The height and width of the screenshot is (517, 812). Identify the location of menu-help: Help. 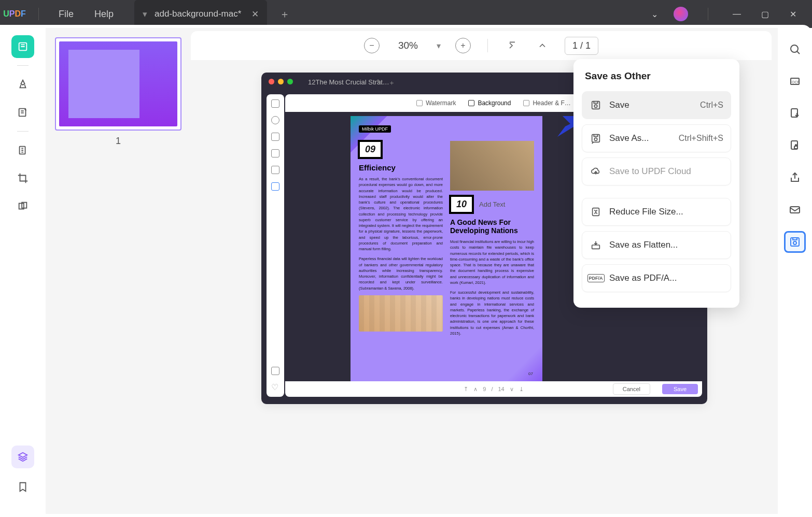
(104, 15).